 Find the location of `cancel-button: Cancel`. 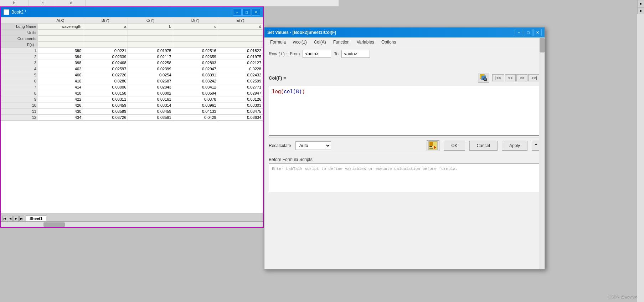

cancel-button: Cancel is located at coordinates (483, 146).